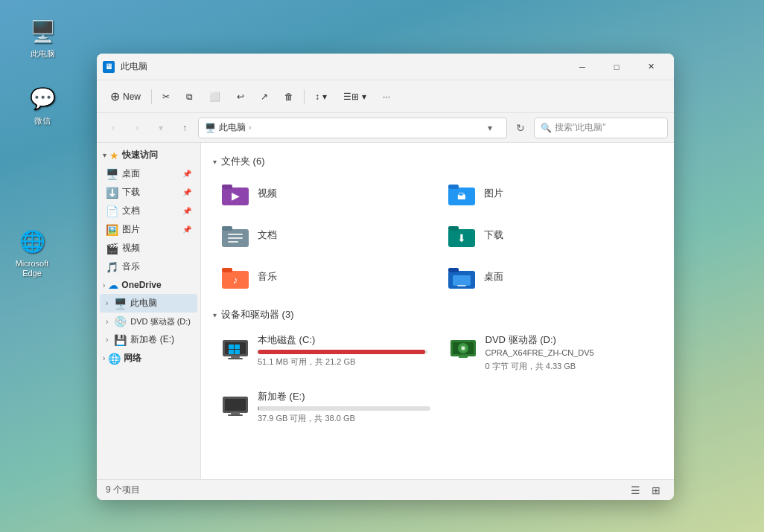 The height and width of the screenshot is (532, 764). I want to click on dvd-expander: ›, so click(107, 321).